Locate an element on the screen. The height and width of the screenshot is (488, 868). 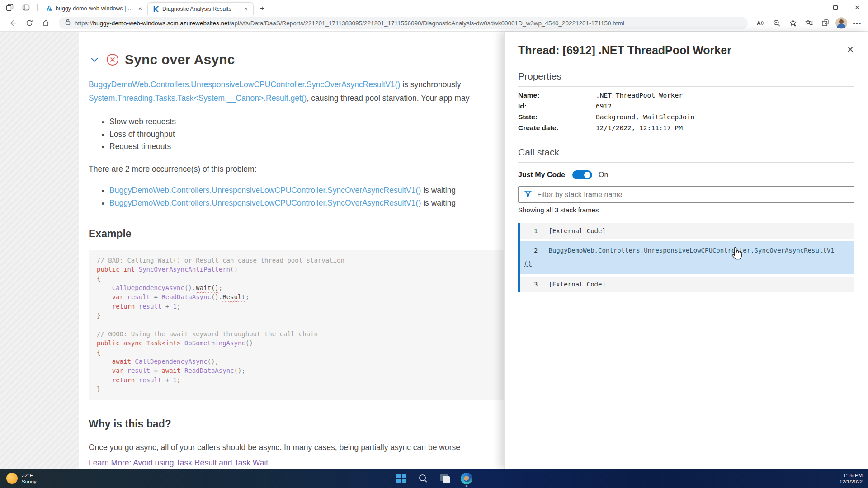
toolbar-actions: A ••• is located at coordinates (809, 23).